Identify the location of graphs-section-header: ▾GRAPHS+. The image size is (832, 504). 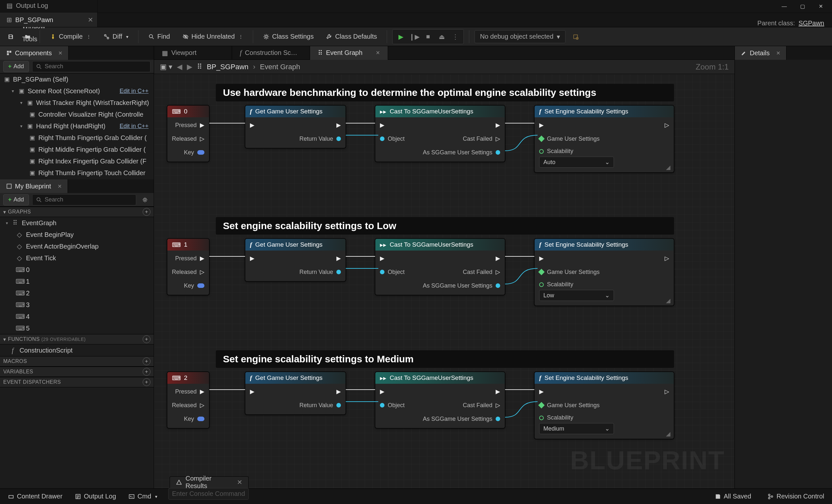
(77, 212).